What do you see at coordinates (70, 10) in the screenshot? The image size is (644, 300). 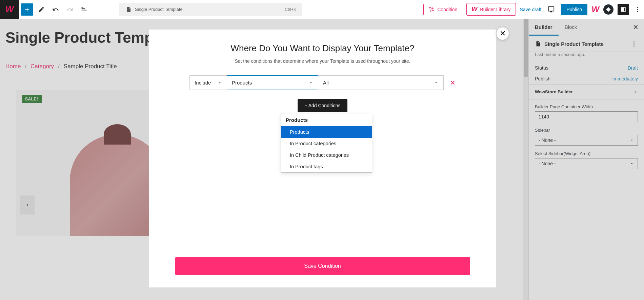 I see `redo-icon` at bounding box center [70, 10].